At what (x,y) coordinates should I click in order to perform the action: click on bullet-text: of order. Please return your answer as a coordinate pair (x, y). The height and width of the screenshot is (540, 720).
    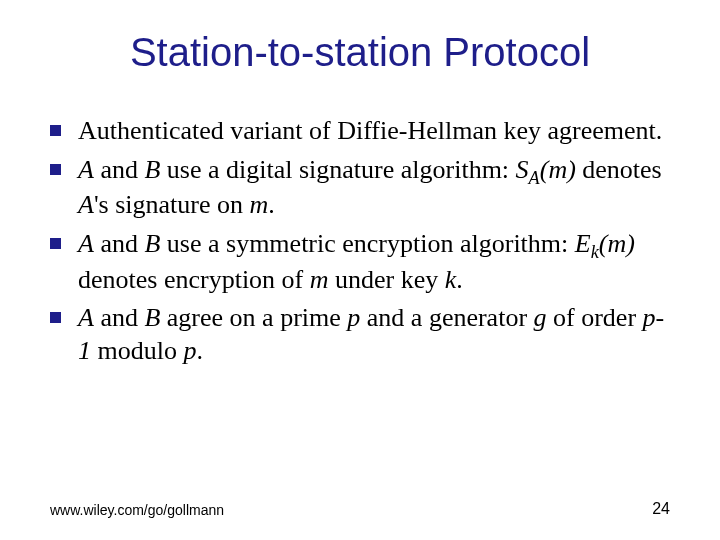
    Looking at the image, I should click on (595, 318).